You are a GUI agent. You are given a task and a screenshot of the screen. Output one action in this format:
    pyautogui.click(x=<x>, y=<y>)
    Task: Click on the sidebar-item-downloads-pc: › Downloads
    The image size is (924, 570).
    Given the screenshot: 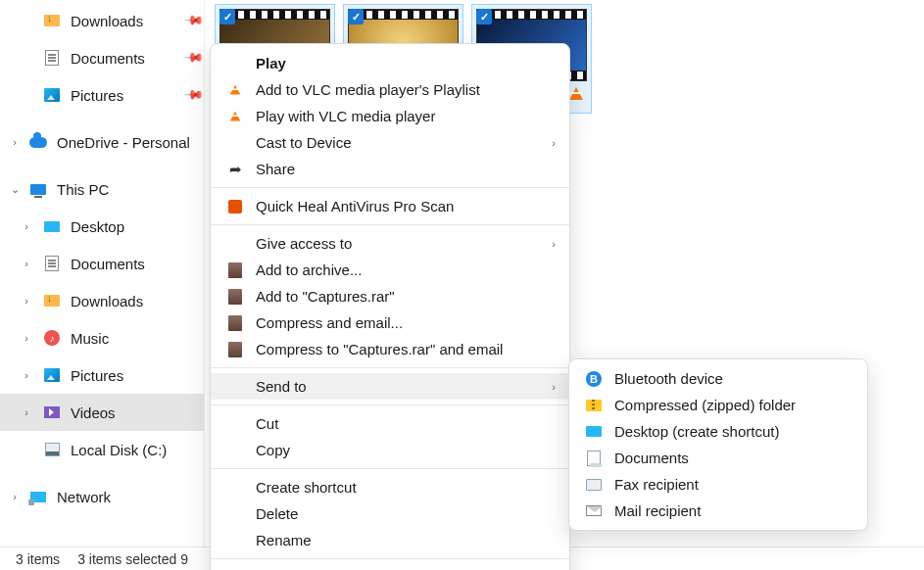 What is the action you would take?
    pyautogui.click(x=102, y=301)
    